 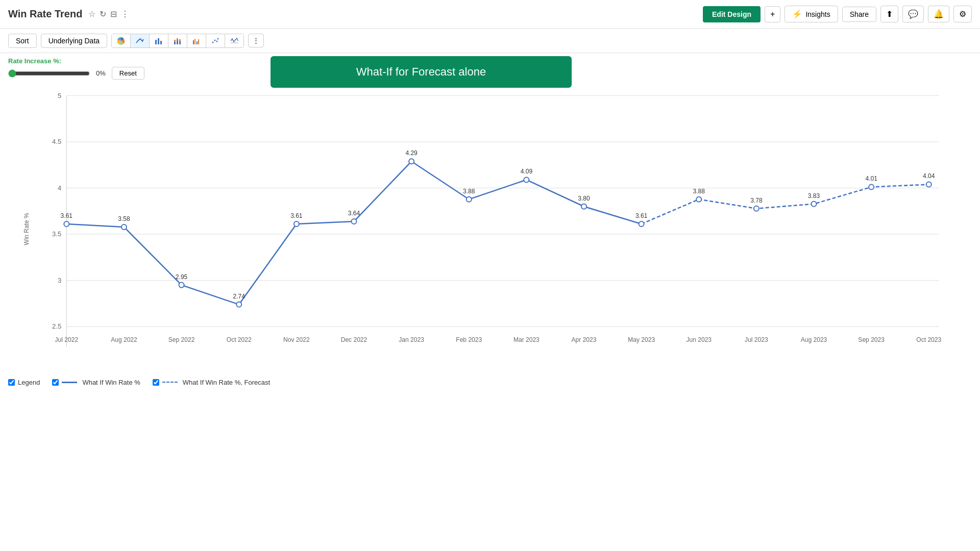 I want to click on underlying-data-button: Underlying Data, so click(x=74, y=41).